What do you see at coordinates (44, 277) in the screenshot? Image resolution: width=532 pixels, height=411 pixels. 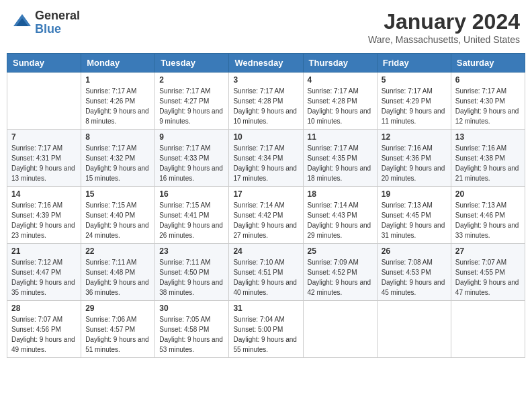 I see `day-info: Sunrise: 7:12 AMSunset: 4:47 PMDaylight:…` at bounding box center [44, 277].